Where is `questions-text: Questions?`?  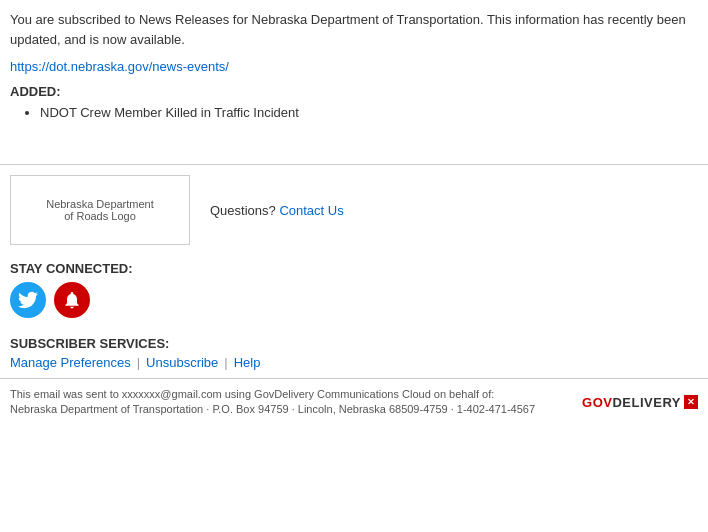
questions-text: Questions? is located at coordinates (243, 210).